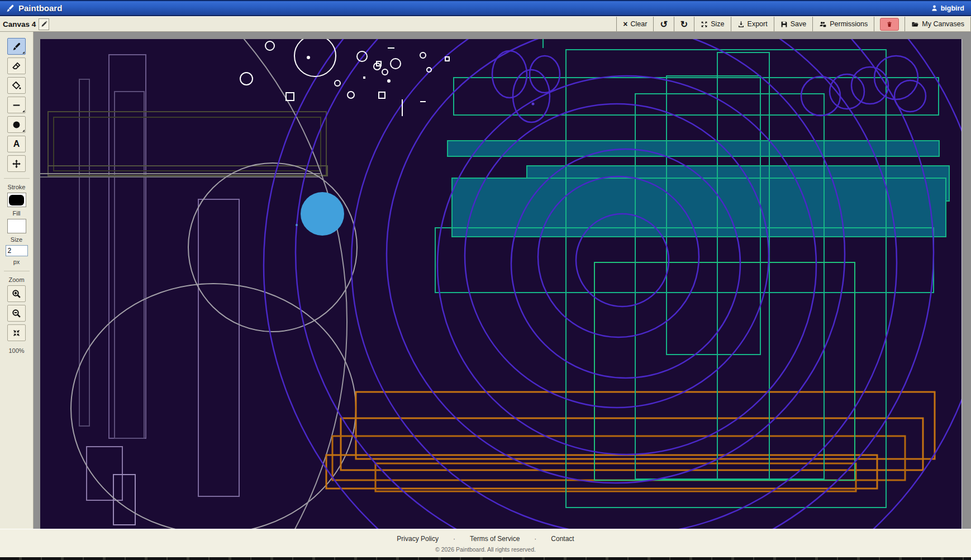 The width and height of the screenshot is (971, 560). I want to click on fill-color-picker, so click(17, 226).